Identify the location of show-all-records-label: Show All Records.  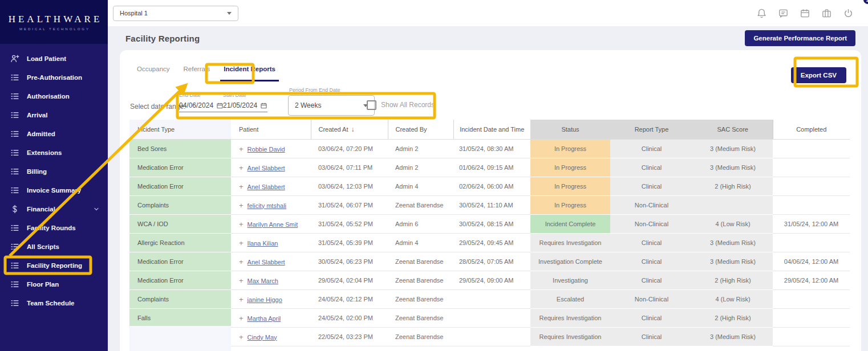
(408, 105).